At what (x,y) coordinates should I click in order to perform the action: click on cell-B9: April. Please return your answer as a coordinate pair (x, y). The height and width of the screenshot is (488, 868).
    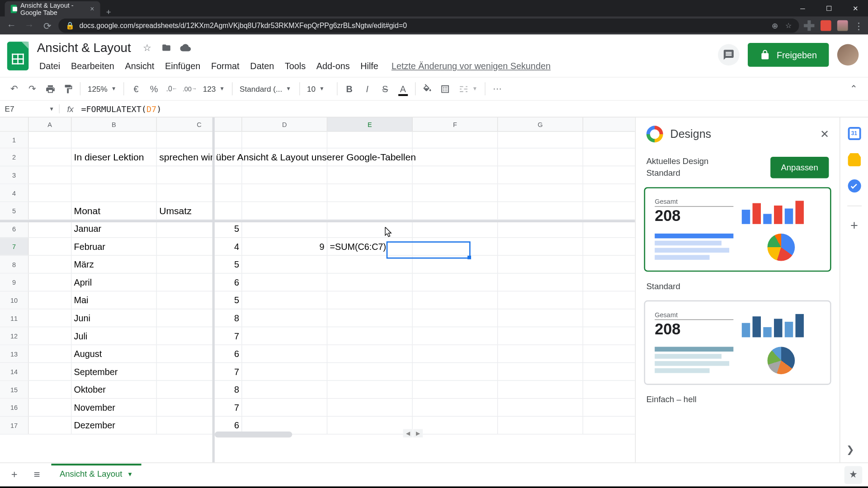
    Looking at the image, I should click on (114, 282).